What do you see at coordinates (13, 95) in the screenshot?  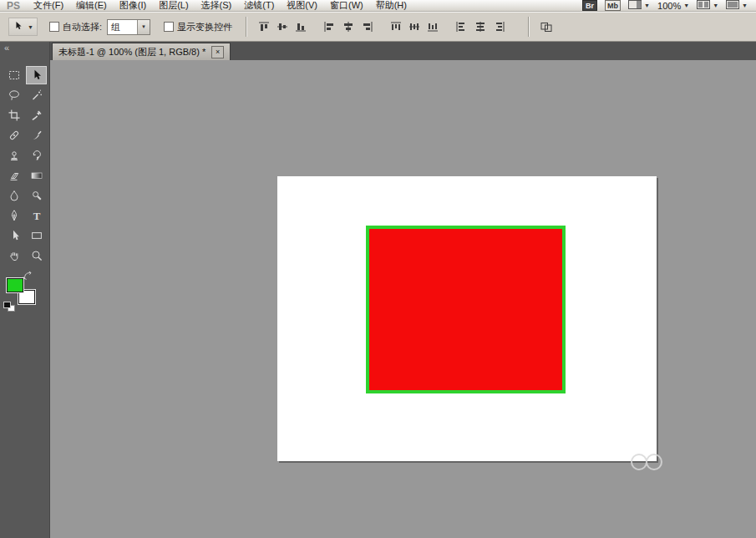 I see `tool-lasso` at bounding box center [13, 95].